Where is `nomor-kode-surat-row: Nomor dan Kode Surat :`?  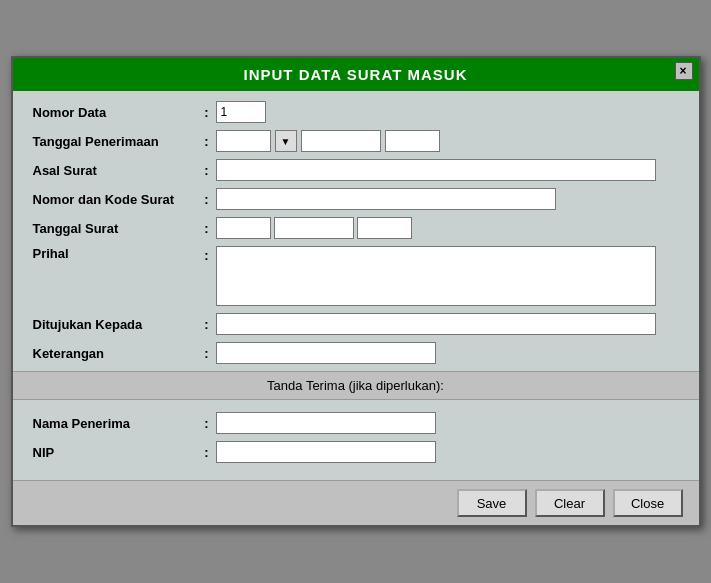 nomor-kode-surat-row: Nomor dan Kode Surat : is located at coordinates (356, 199).